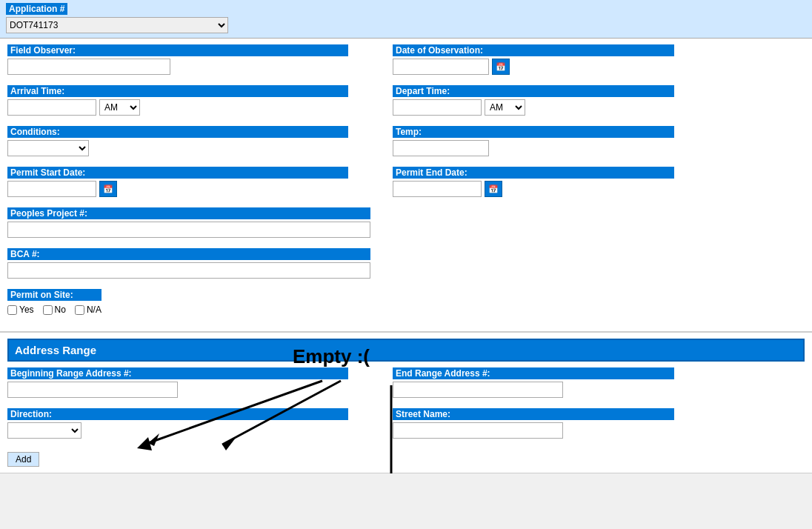  What do you see at coordinates (406, 225) in the screenshot?
I see `row-peoples-project: Peoples Project #:` at bounding box center [406, 225].